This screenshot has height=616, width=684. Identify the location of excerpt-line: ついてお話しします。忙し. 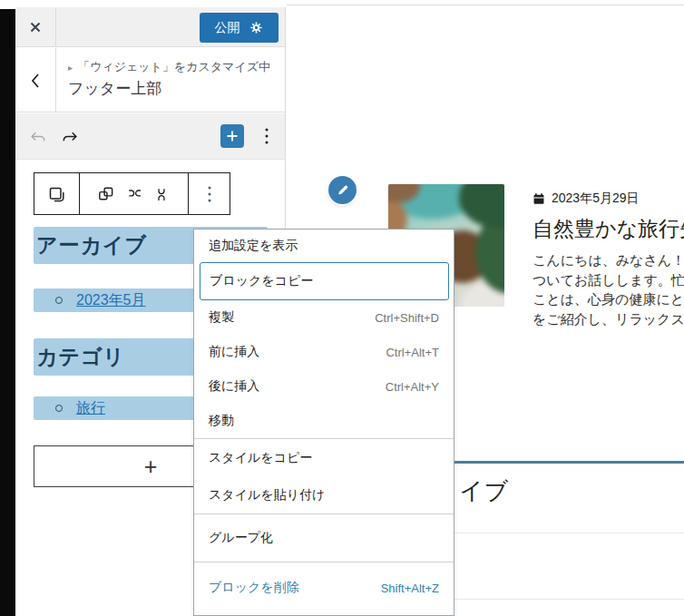
(608, 280).